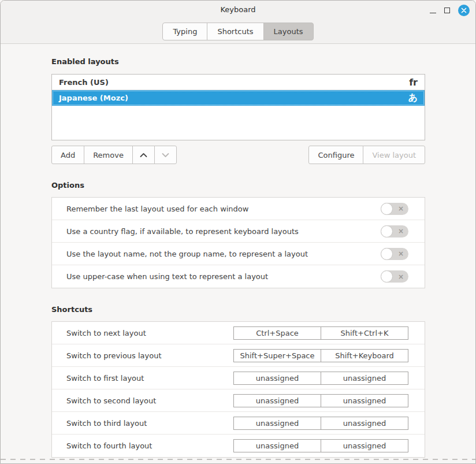  Describe the element at coordinates (105, 378) in the screenshot. I see `shortcut-label: Switch to first layout` at that location.